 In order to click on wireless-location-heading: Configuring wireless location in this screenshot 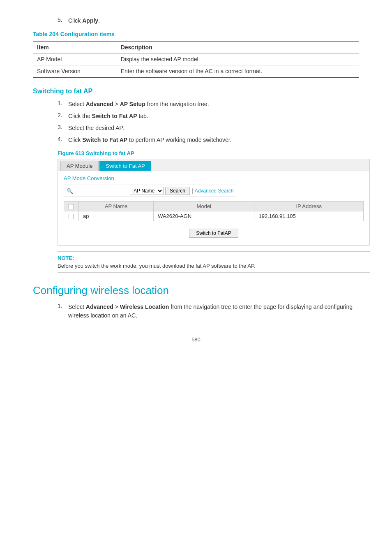, I will do `click(196, 290)`.